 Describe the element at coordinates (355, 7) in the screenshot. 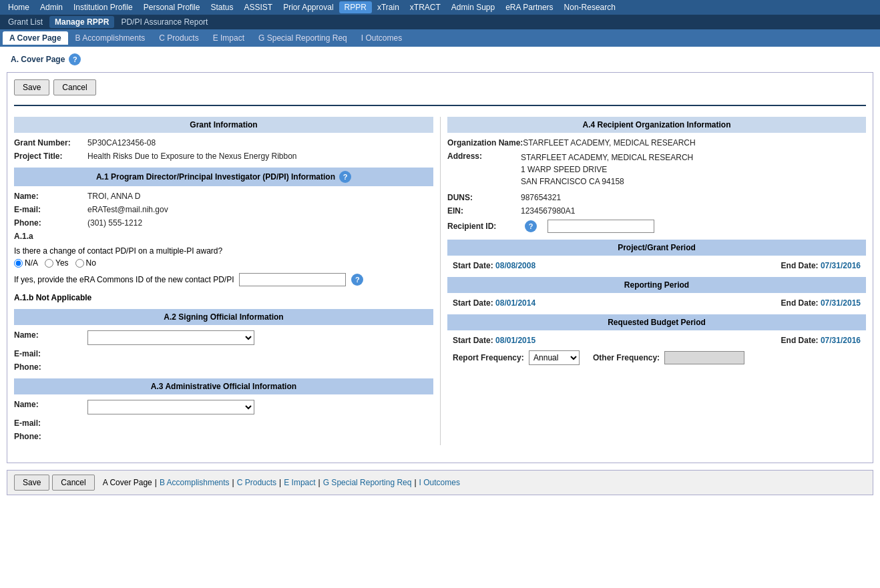

I see `nav-rppr: RPPR` at that location.